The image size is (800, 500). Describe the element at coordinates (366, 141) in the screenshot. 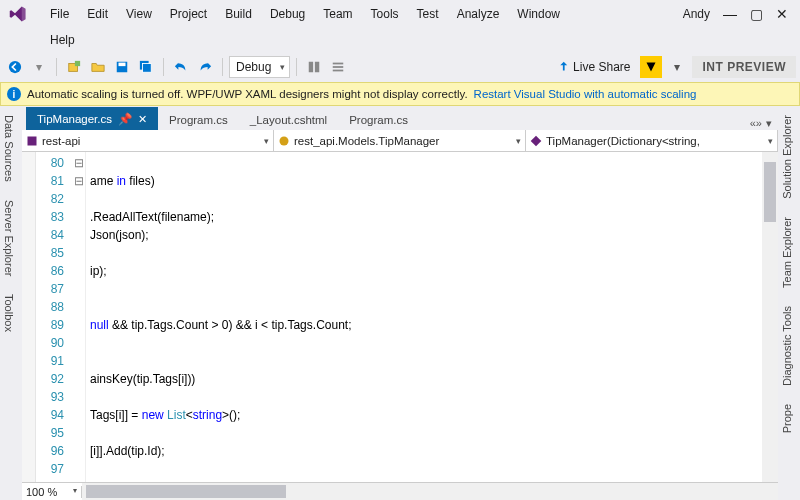

I see `nav-type-label: rest_api.Models.TipManager` at that location.